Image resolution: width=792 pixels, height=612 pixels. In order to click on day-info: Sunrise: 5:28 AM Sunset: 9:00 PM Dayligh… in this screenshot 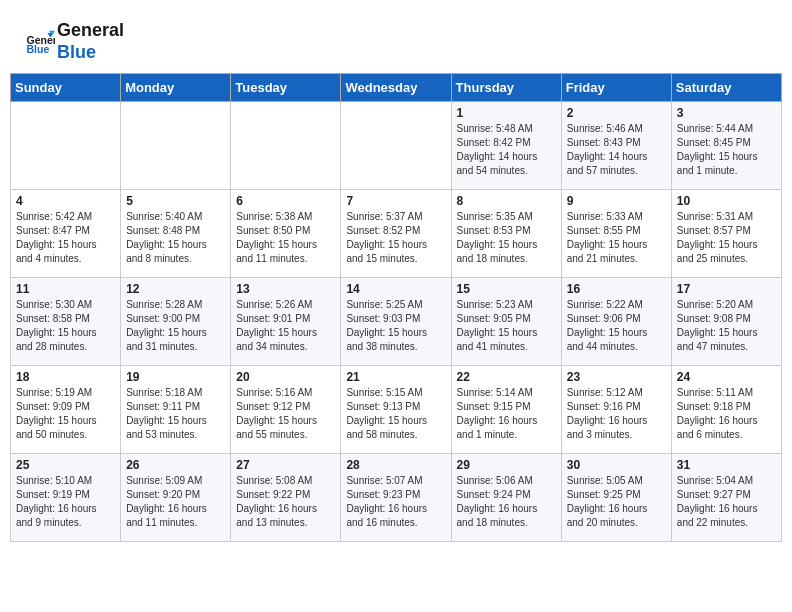, I will do `click(176, 326)`.